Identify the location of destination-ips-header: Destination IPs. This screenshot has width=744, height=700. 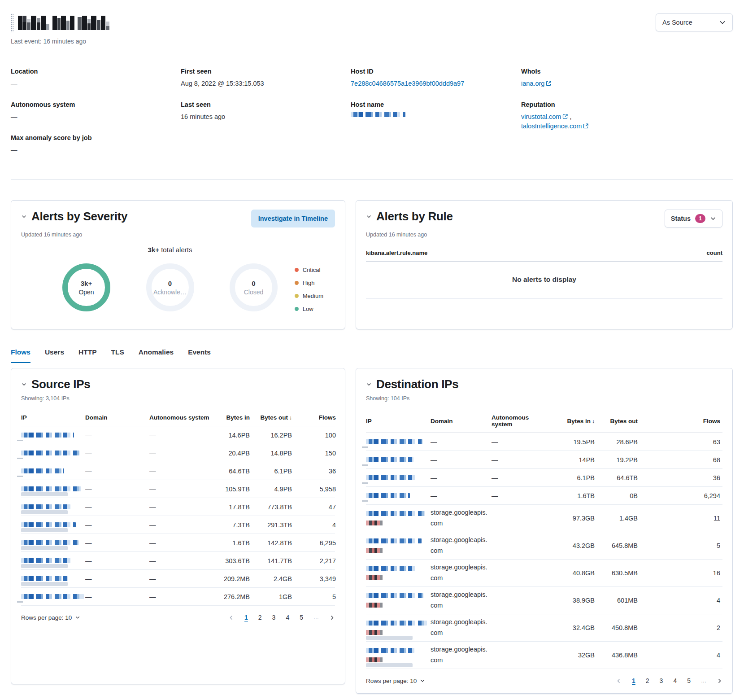
(412, 384).